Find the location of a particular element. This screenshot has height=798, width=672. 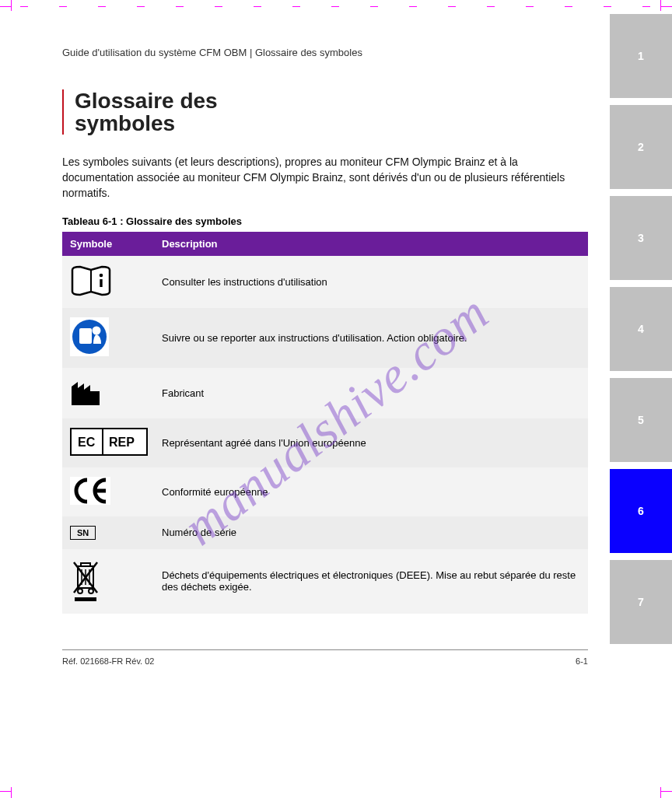

breadcrumb: Guide d'utilisation du système CFM OBM |… is located at coordinates (325, 53).